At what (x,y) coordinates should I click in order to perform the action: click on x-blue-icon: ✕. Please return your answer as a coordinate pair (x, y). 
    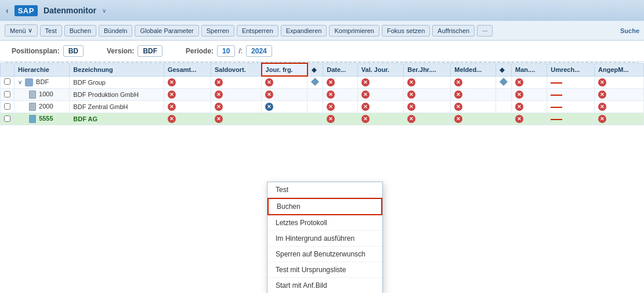
    Looking at the image, I should click on (269, 107).